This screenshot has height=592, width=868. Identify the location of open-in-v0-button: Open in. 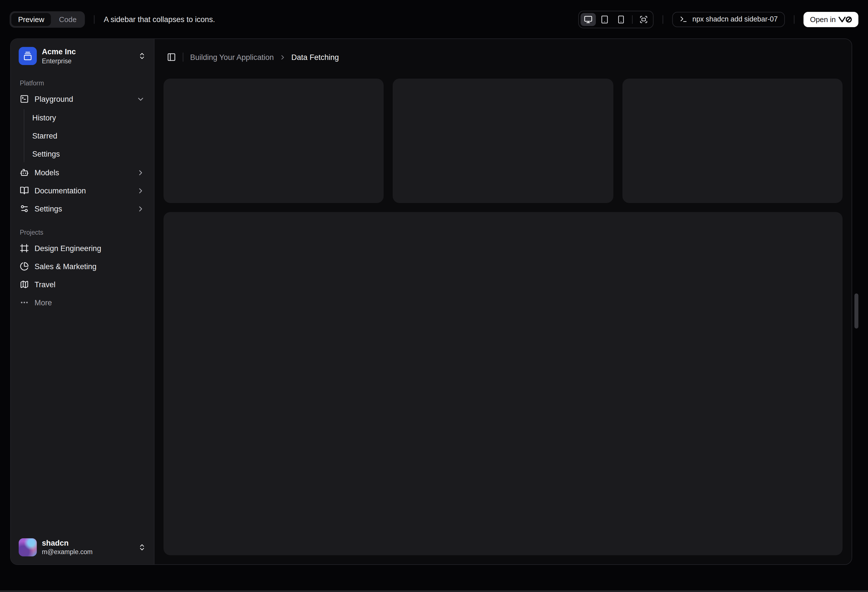
(831, 19).